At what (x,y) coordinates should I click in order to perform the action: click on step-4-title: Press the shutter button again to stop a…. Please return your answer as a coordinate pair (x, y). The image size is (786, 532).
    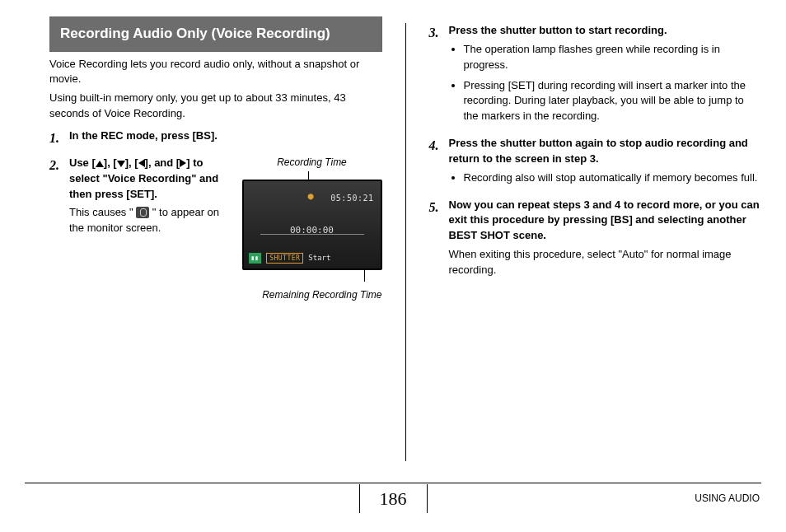
    Looking at the image, I should click on (598, 151).